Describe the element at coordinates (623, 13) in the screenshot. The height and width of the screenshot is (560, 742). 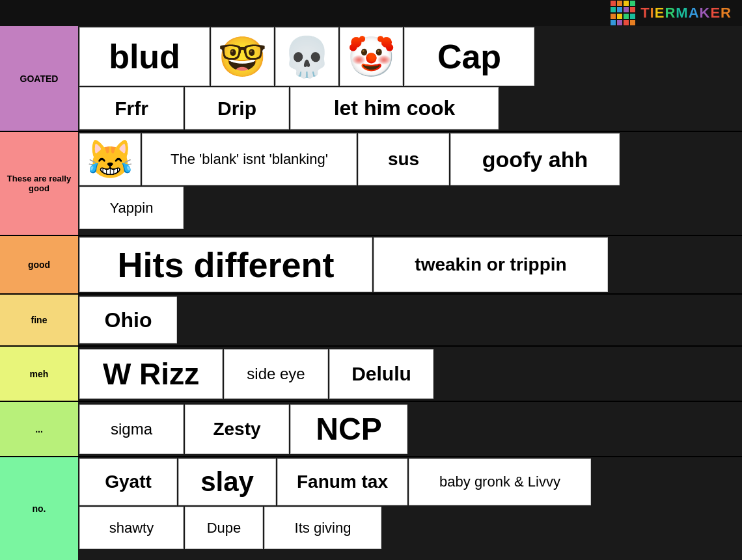
I see `logo-icon-grid` at that location.